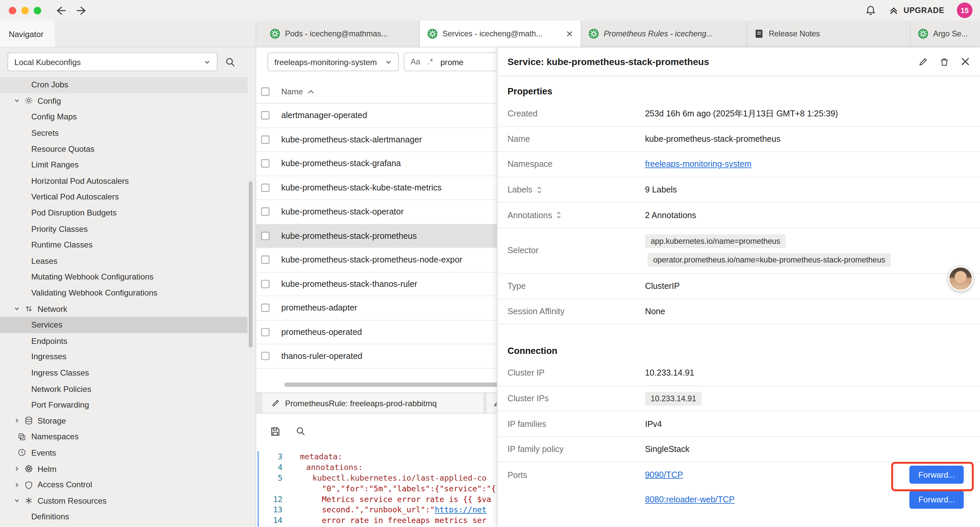  I want to click on sidebar-item-services: Services, so click(124, 325).